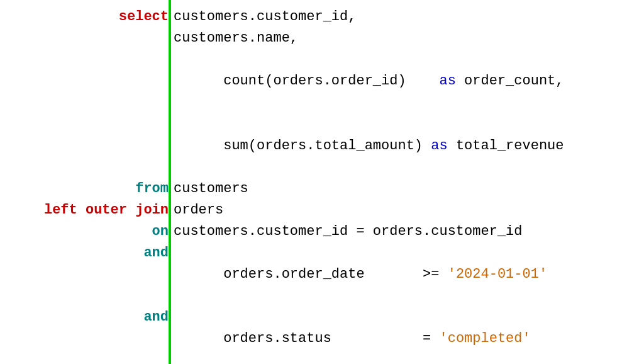 The height and width of the screenshot is (364, 644). I want to click on keyword-and-2: and, so click(84, 317).